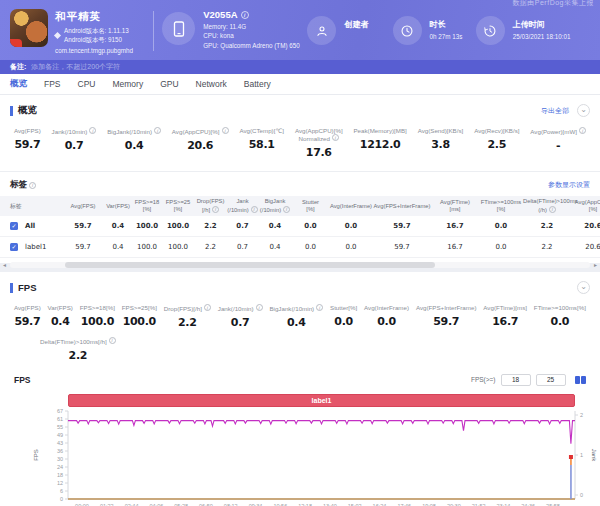  What do you see at coordinates (560, 308) in the screenshot?
I see `stat-label: FTime>=100ms[%]` at bounding box center [560, 308].